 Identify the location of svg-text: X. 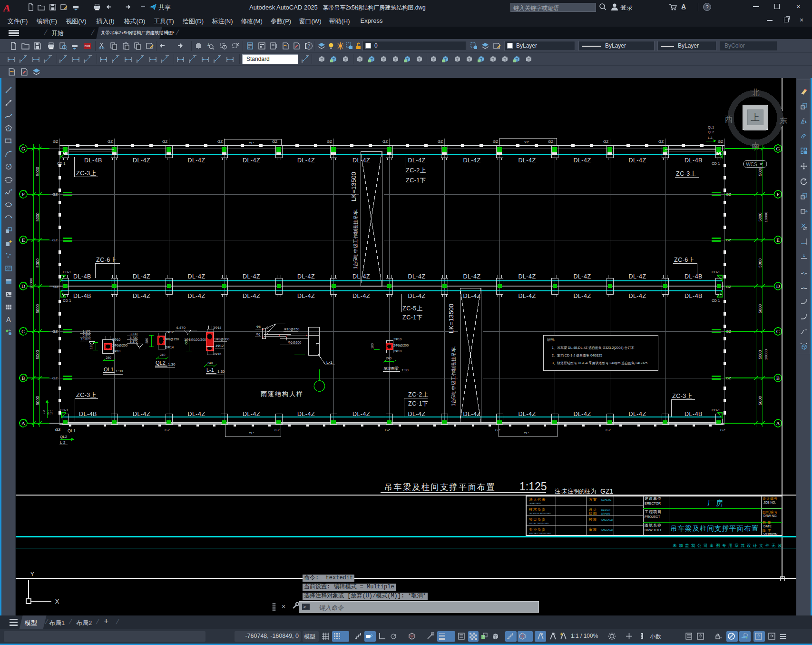
(57, 602).